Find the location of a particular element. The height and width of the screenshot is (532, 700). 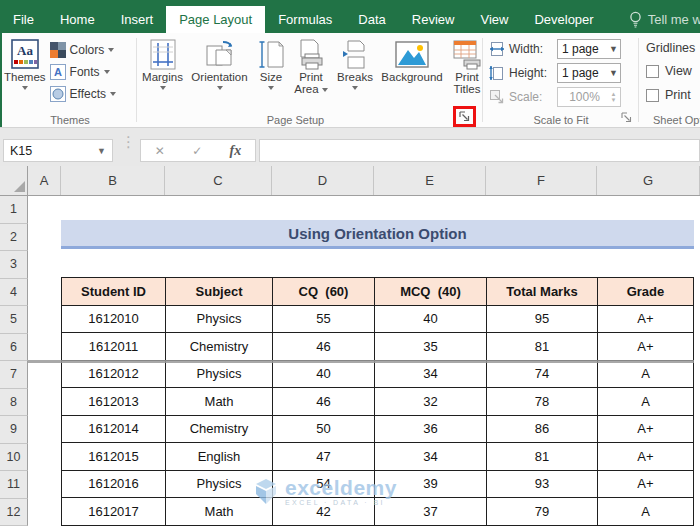

table-header-cell: Subject is located at coordinates (220, 292).